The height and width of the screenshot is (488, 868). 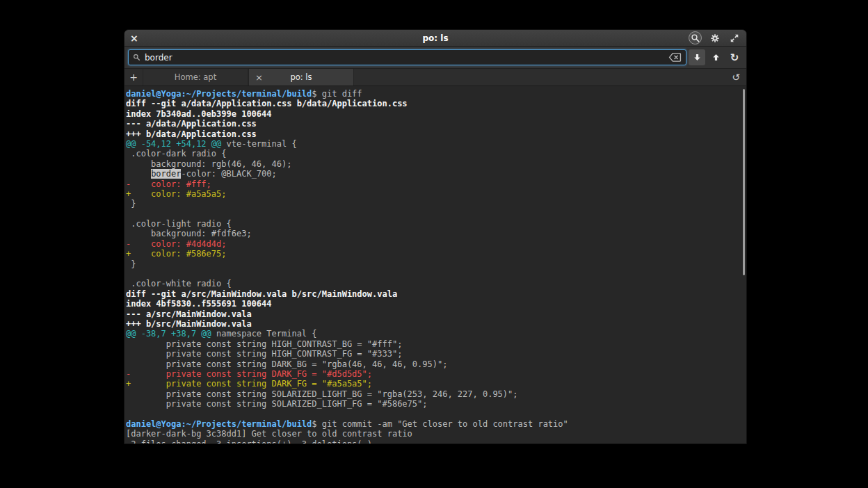 I want to click on settings-button, so click(x=715, y=38).